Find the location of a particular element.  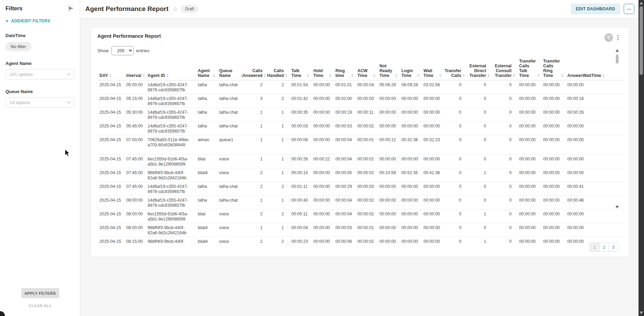

corner-widget is located at coordinates (2, 314).